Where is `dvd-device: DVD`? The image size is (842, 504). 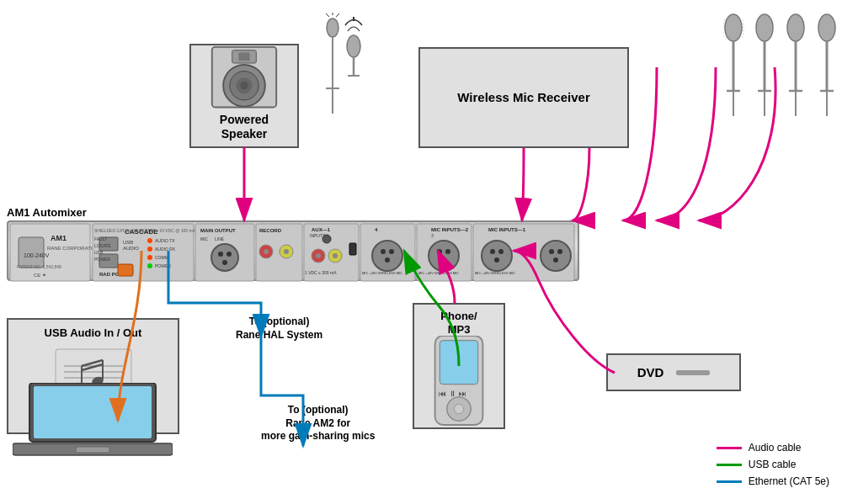
dvd-device: DVD is located at coordinates (674, 372).